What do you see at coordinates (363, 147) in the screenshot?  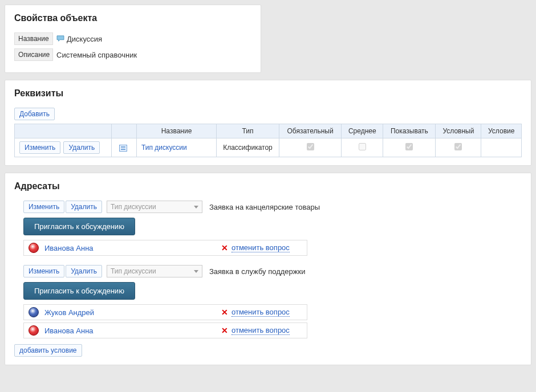 I see `average-checkbox` at bounding box center [363, 147].